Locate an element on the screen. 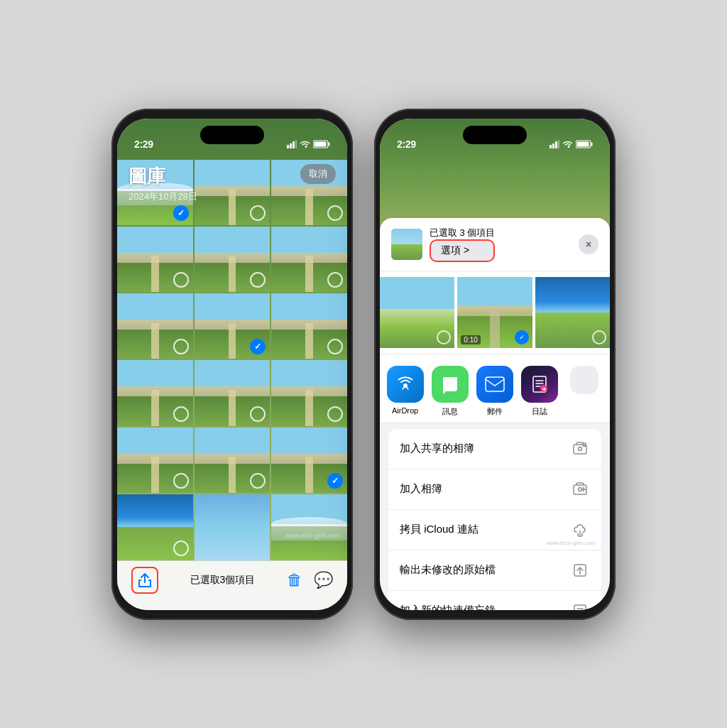 The width and height of the screenshot is (727, 728). check-badge-8: ✓ is located at coordinates (258, 347).